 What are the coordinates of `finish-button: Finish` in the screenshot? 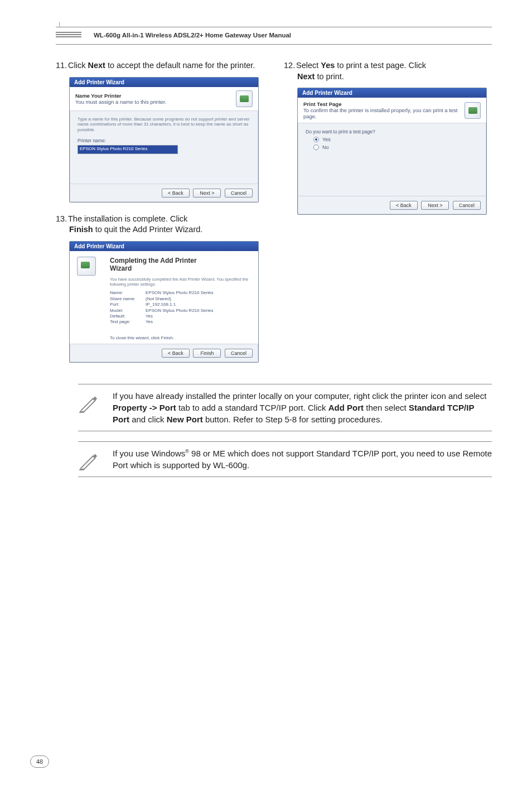 It's located at (207, 353).